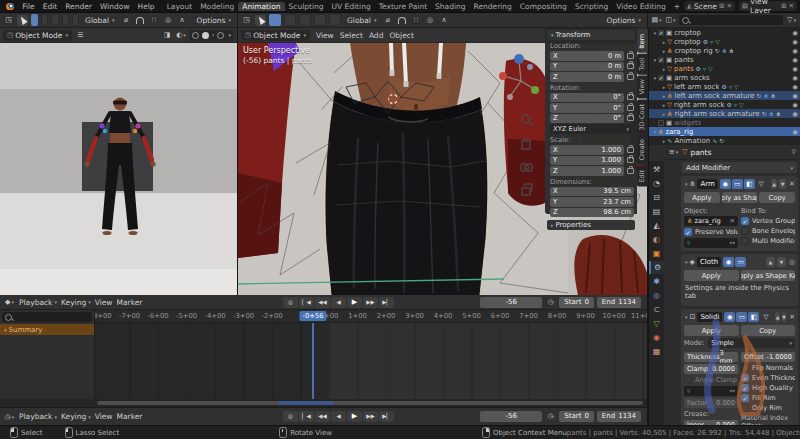  Describe the element at coordinates (78, 6) in the screenshot. I see `menu-render: Render` at that location.